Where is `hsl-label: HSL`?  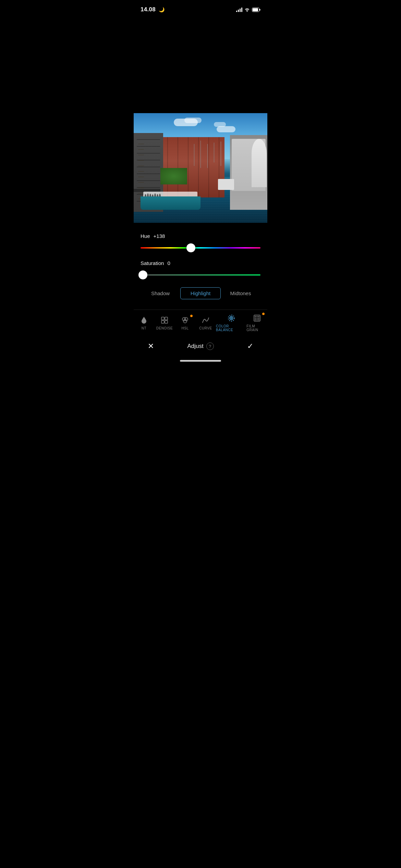 hsl-label: HSL is located at coordinates (185, 328).